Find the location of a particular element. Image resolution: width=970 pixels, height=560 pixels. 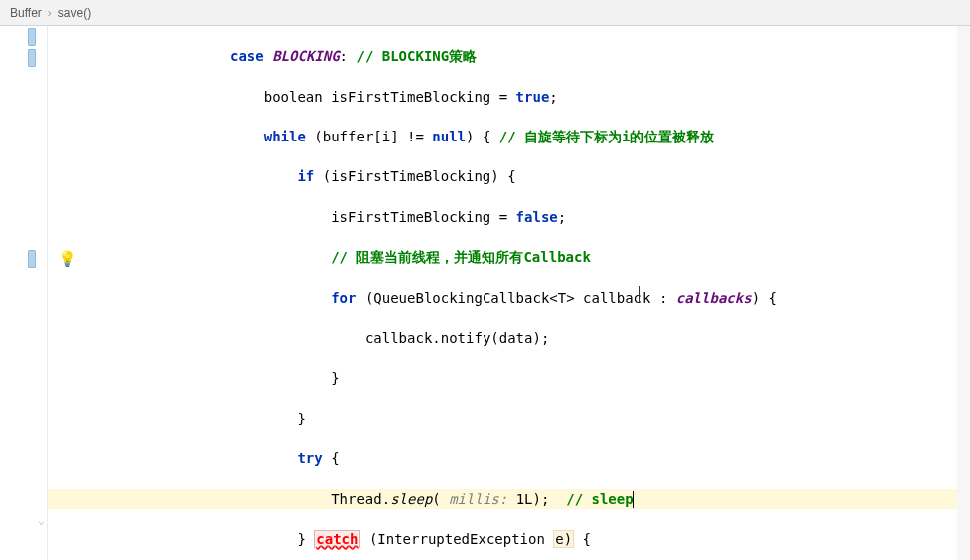

code-line: try { is located at coordinates (508, 458).